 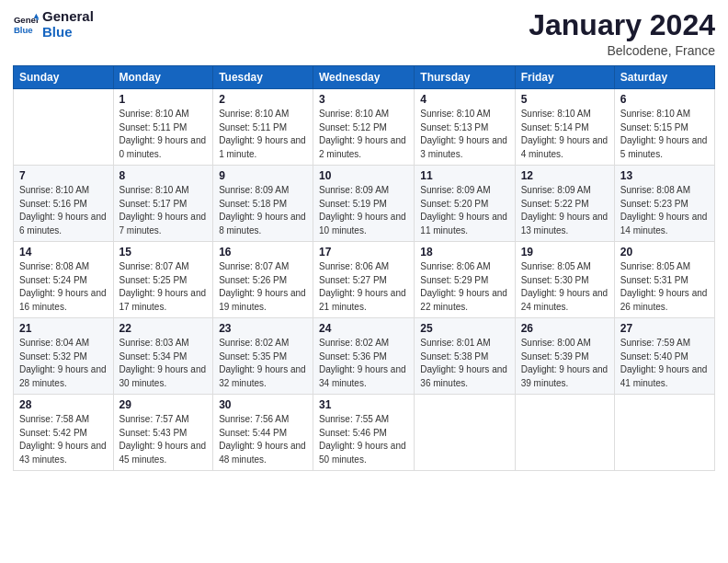 I want to click on day-info: Sunrise: 8:08 AMSunset: 5:24 PMDaylight:…, so click(x=63, y=287).